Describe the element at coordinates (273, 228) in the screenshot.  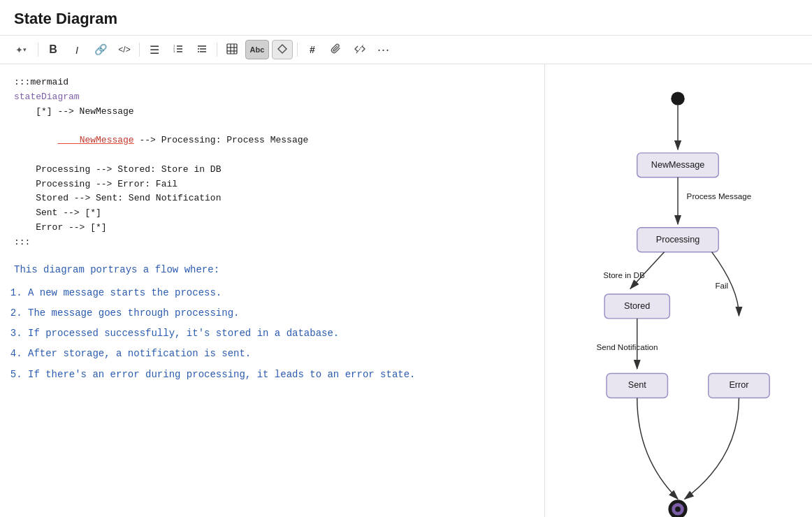
I see `code-line-9: Error --> [*]` at that location.